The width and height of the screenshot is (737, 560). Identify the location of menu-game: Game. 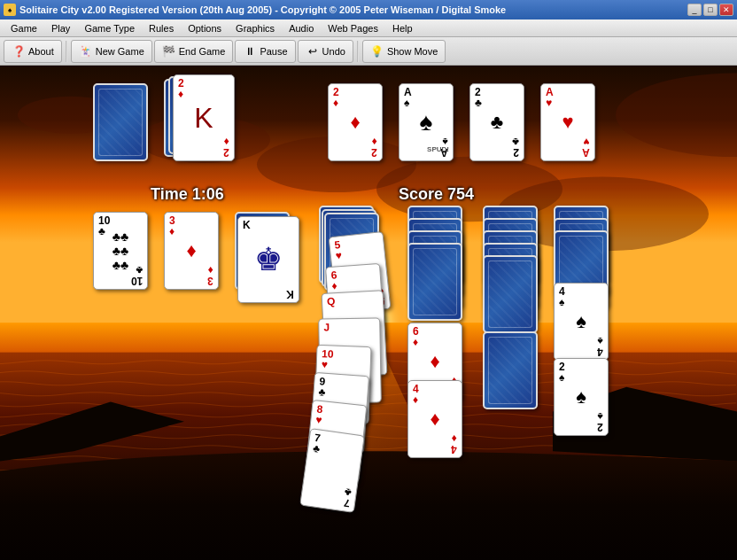
(24, 28).